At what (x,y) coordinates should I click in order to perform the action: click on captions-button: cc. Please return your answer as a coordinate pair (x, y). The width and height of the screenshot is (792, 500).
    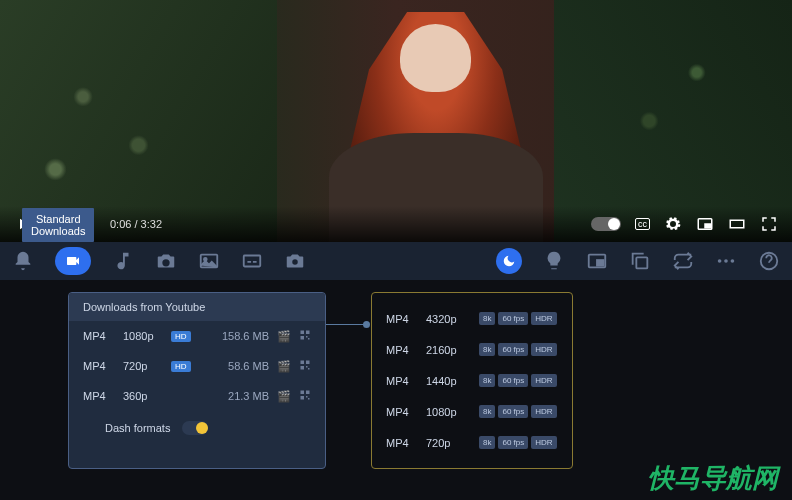
    Looking at the image, I should click on (642, 224).